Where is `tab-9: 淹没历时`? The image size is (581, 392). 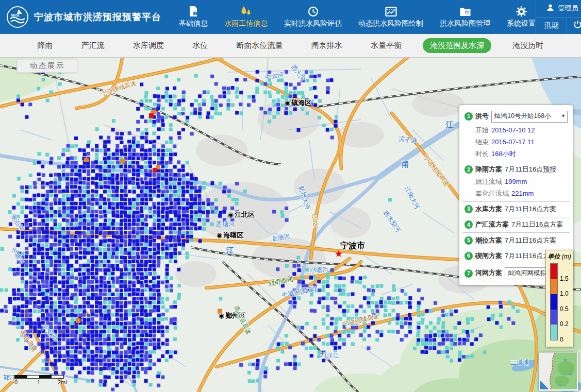 tab-9: 淹没历时 is located at coordinates (528, 45).